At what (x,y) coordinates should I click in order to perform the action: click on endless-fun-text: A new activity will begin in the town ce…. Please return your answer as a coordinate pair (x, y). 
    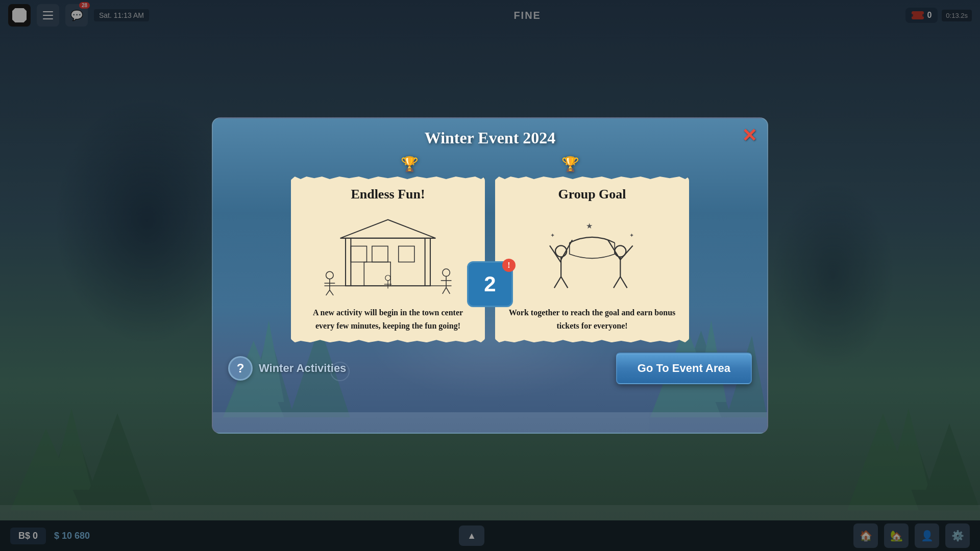
    Looking at the image, I should click on (388, 319).